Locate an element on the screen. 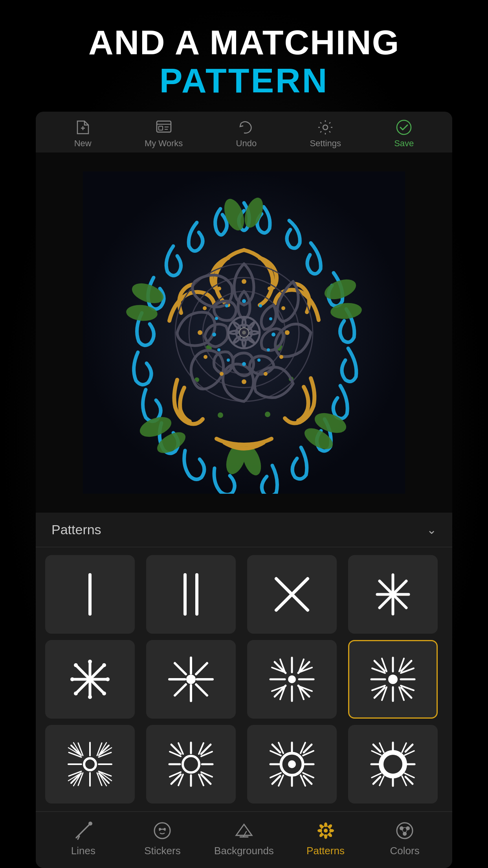 Image resolution: width=488 pixels, height=868 pixels. nav-lines-label: Lines is located at coordinates (83, 851).